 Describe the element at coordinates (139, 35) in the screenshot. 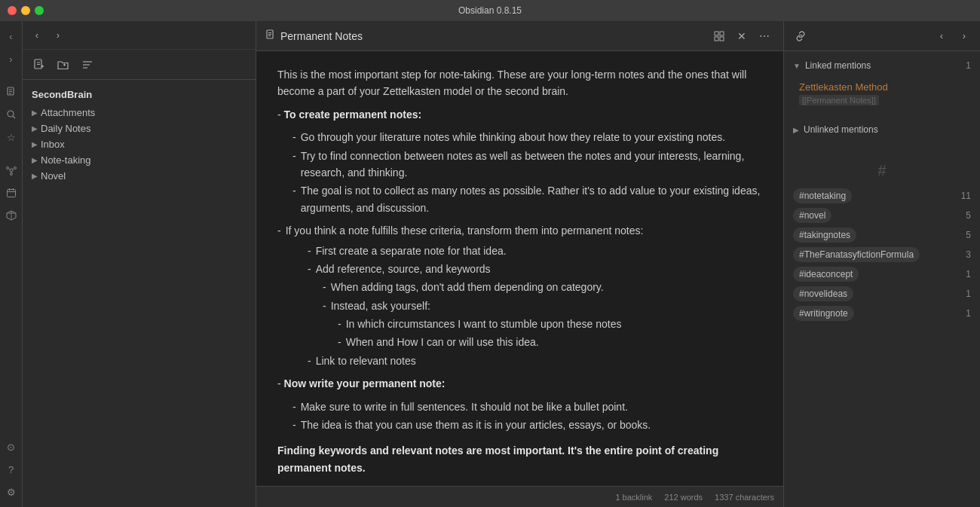

I see `sidebar-nav: ‹ ›` at that location.